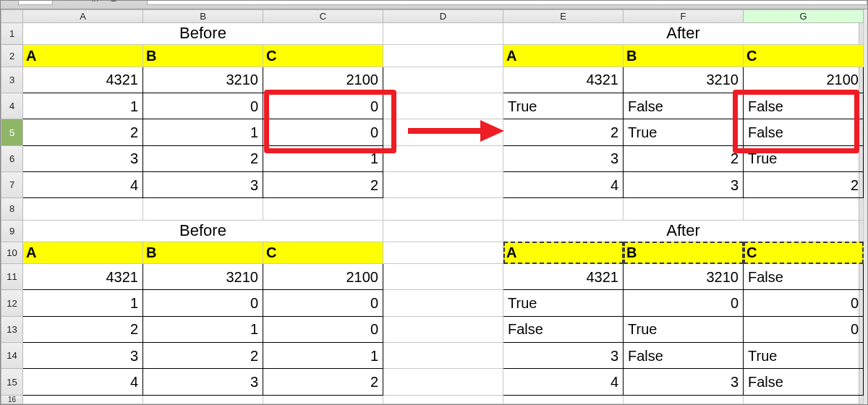 This screenshot has height=405, width=868. I want to click on sum-icon: Σ, so click(117, 1).